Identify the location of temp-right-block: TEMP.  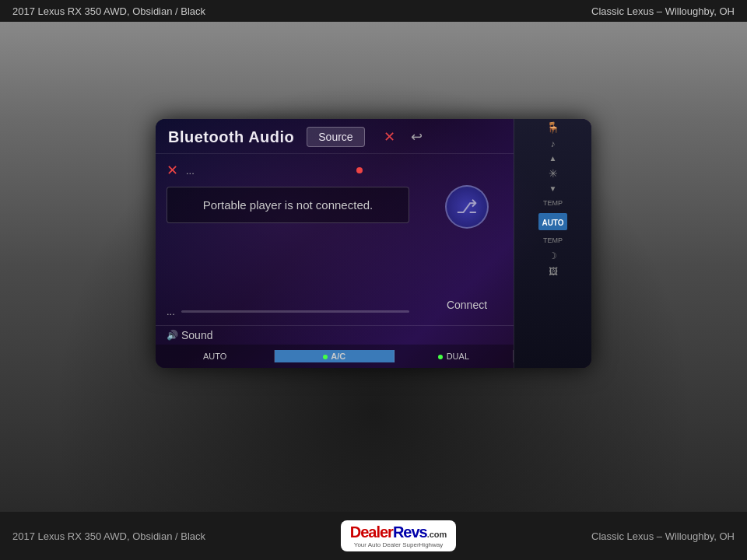
(552, 240).